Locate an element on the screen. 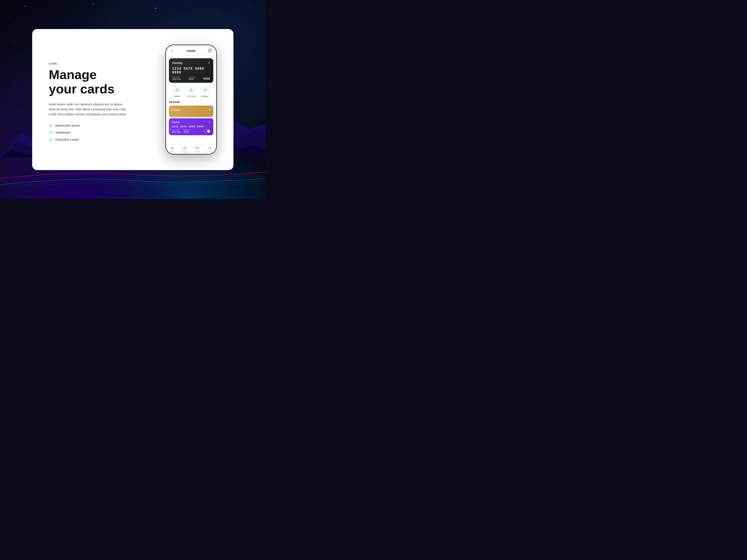 The image size is (747, 560). purple-expiry-value: 09/28 is located at coordinates (187, 132).